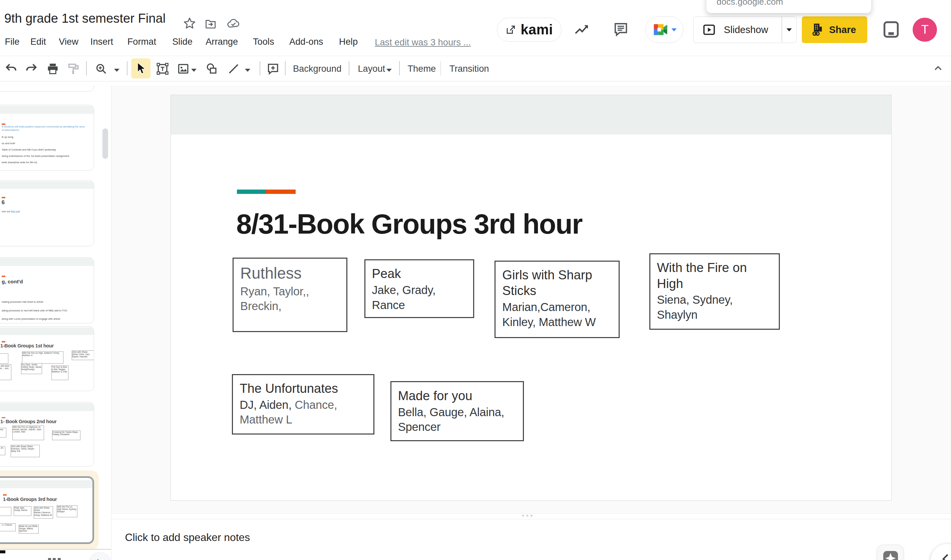 The height and width of the screenshot is (560, 951). What do you see at coordinates (100, 556) in the screenshot?
I see `filmstrip-scroll-button: ↑` at bounding box center [100, 556].